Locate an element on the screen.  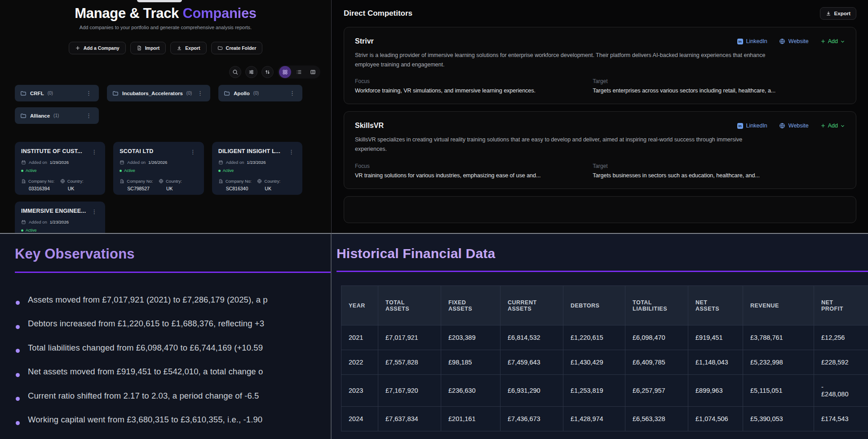
observation-text: Assets moved from £7,017,921 (2021) to £… is located at coordinates (148, 300).